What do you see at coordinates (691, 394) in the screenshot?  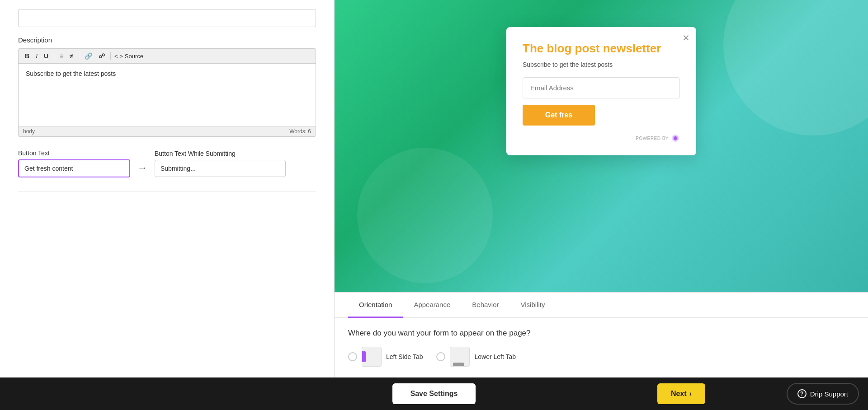 I see `next-chevron-icon: ›` at bounding box center [691, 394].